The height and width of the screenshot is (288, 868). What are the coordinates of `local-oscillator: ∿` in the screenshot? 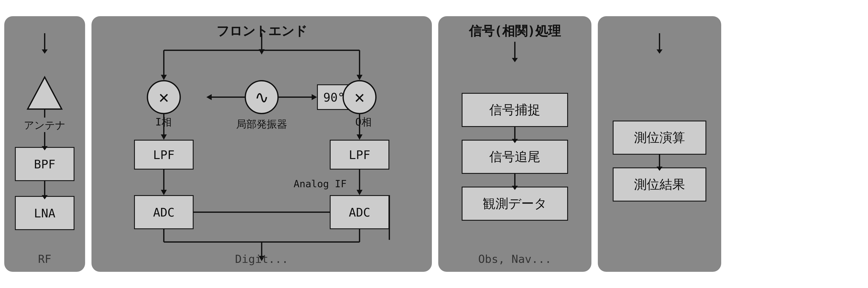 It's located at (261, 97).